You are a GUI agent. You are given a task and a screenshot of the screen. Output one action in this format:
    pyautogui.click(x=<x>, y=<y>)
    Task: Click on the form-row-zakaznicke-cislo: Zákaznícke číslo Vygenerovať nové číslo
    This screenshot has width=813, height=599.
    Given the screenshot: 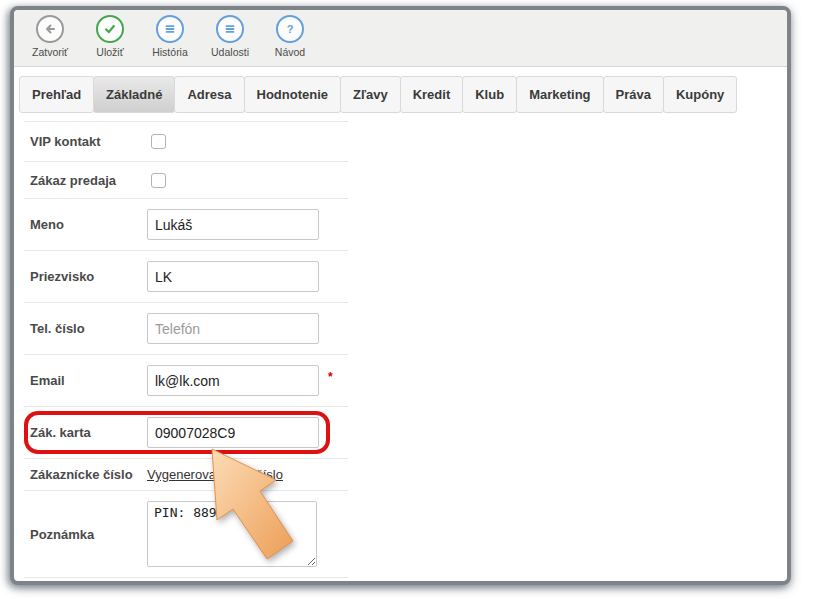 What is the action you would take?
    pyautogui.click(x=186, y=475)
    